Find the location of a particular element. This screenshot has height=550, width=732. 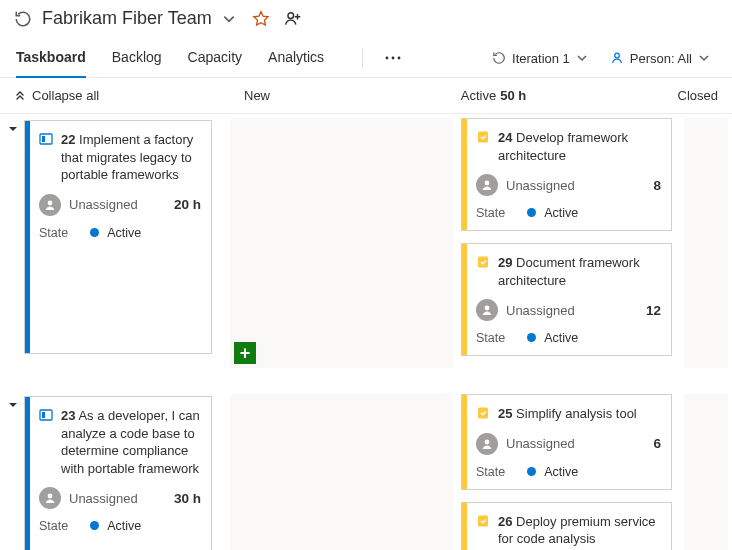

task-title: Simplify analysis tool is located at coordinates (576, 414).